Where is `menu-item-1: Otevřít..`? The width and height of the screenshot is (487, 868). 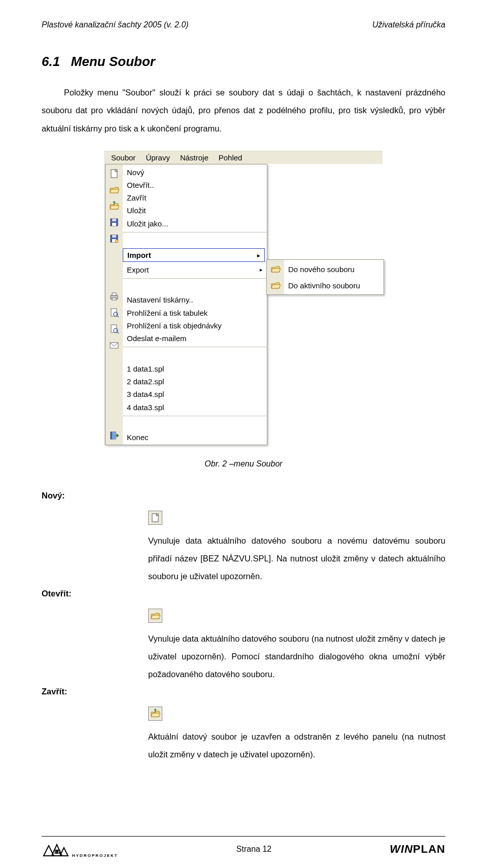
menu-item-1: Otevřít.. is located at coordinates (195, 185).